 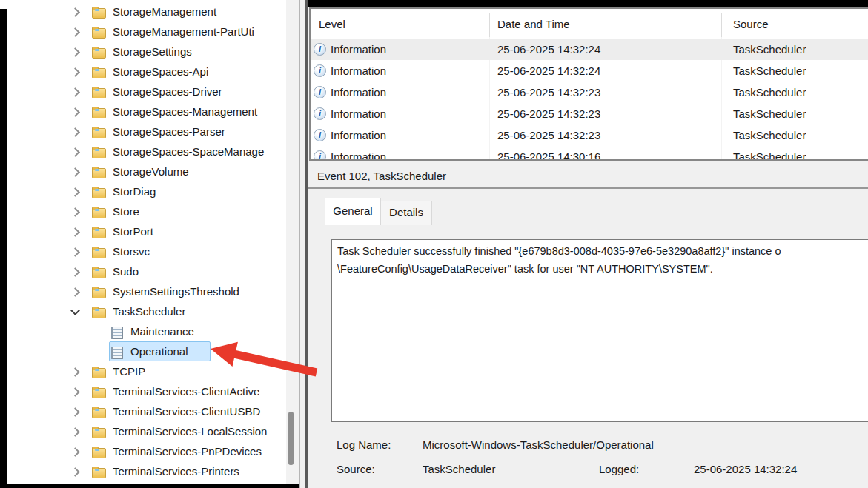 What do you see at coordinates (549, 156) in the screenshot?
I see `event-datetime-cell: 25-06-2025 14:30:16` at bounding box center [549, 156].